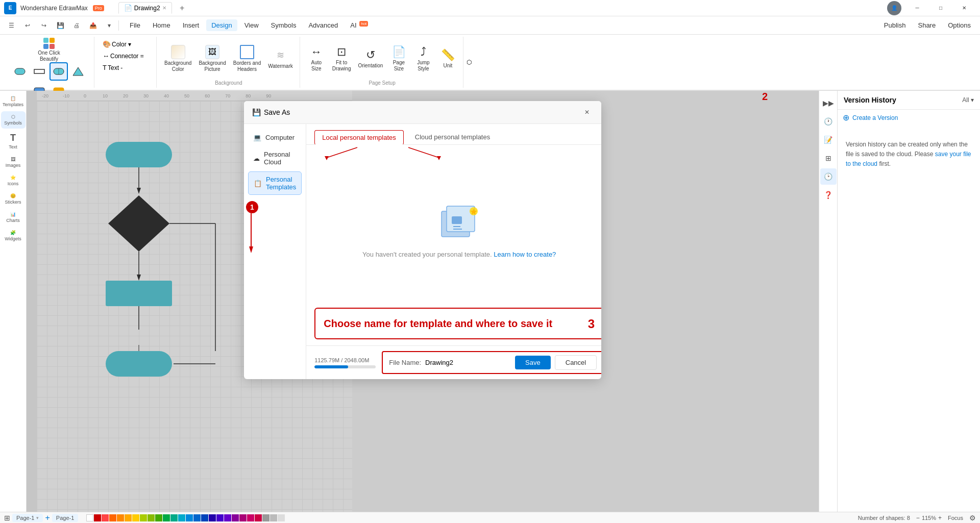 The height and width of the screenshot is (523, 980). I want to click on menu-file: File, so click(135, 26).